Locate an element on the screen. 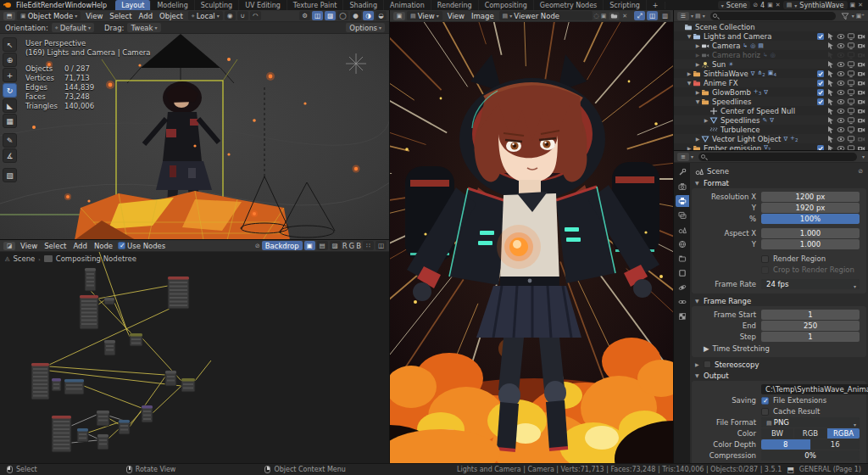  workspace-tab-geometry-nodes: Geometry Nodes is located at coordinates (569, 5).